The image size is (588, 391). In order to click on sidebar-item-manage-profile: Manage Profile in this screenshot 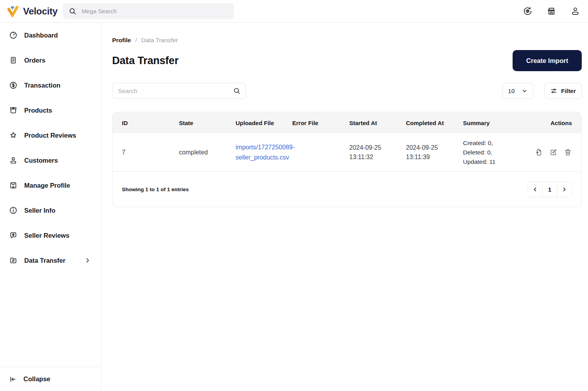, I will do `click(50, 185)`.